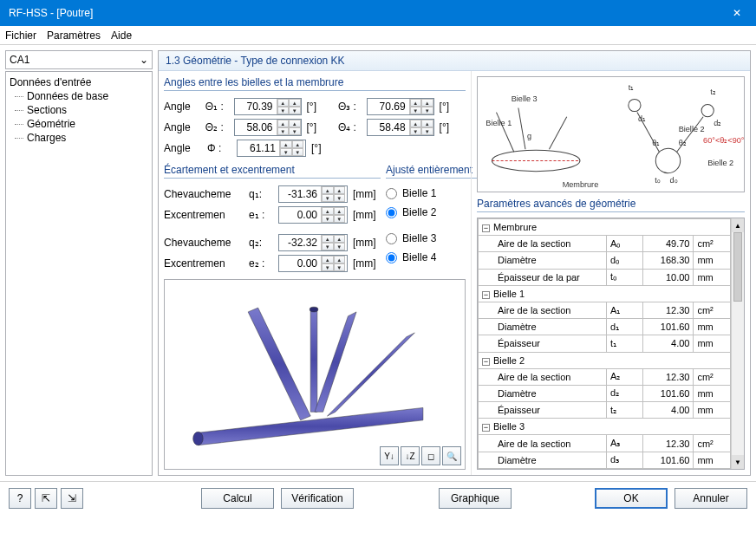  I want to click on advparams-title: Paramètres avancés de géométrie, so click(610, 205).